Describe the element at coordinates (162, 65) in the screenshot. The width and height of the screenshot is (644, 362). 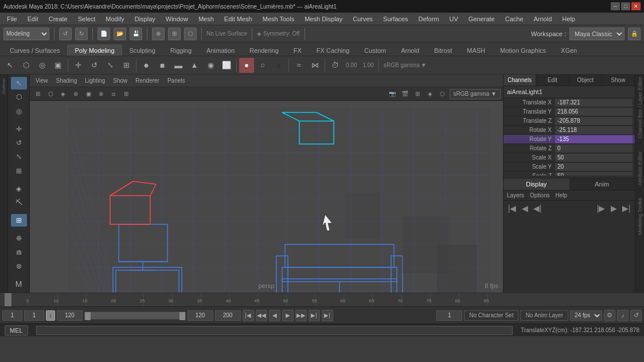
I see `cube-icon: ■` at that location.